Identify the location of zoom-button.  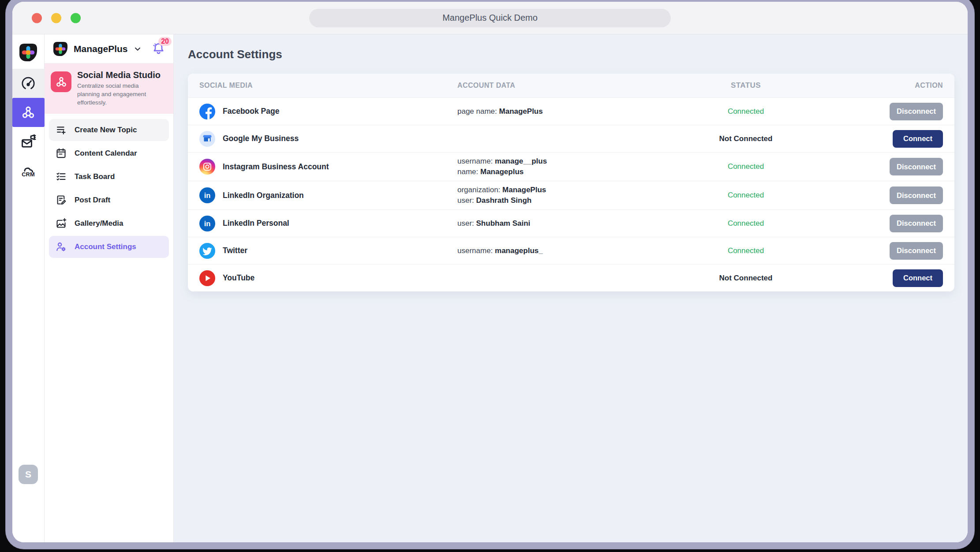
(76, 18).